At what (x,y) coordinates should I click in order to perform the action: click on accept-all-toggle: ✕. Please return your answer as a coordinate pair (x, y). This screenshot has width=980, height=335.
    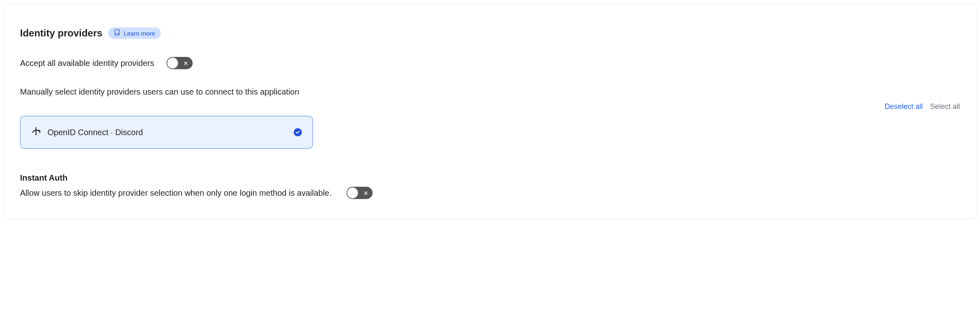
    Looking at the image, I should click on (180, 63).